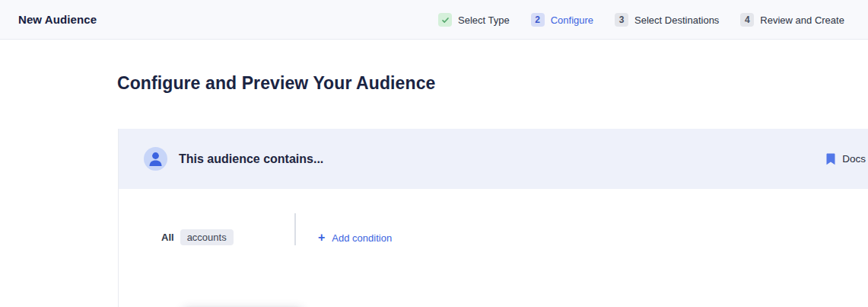 The width and height of the screenshot is (868, 307). Describe the element at coordinates (641, 20) in the screenshot. I see `wizard-stepper: Select Type 2 Configure 3 Select Destina…` at that location.